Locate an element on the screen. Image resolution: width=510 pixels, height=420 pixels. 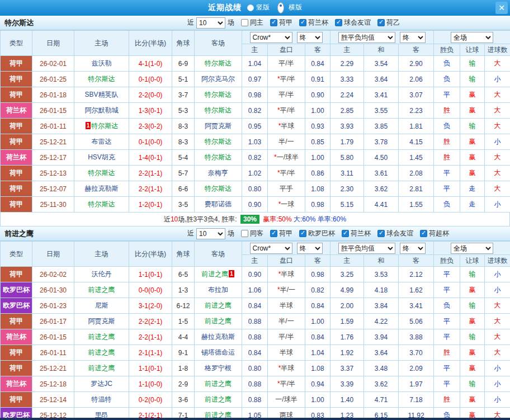
subcolumn-header: 客 is located at coordinates (416, 50).